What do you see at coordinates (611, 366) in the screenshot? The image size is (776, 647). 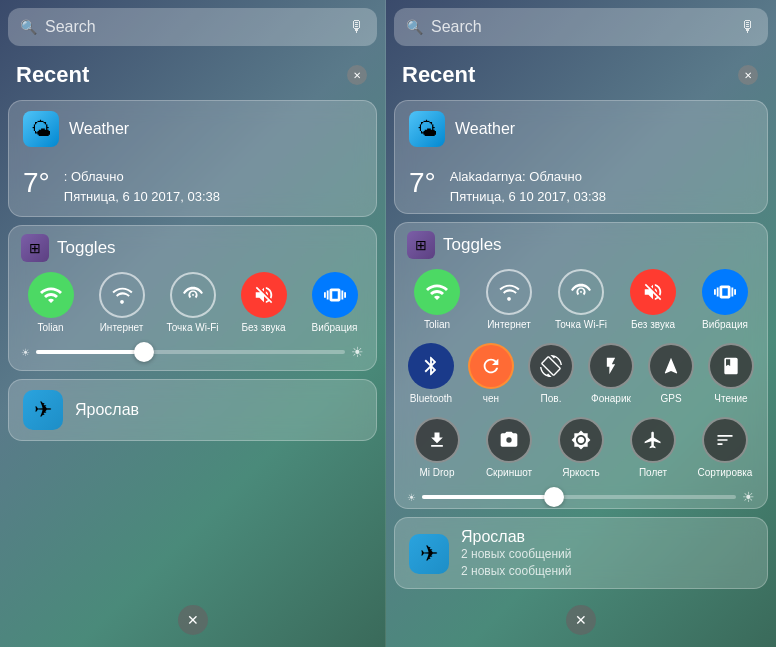 I see `right-toggle-flashlight-circle` at bounding box center [611, 366].